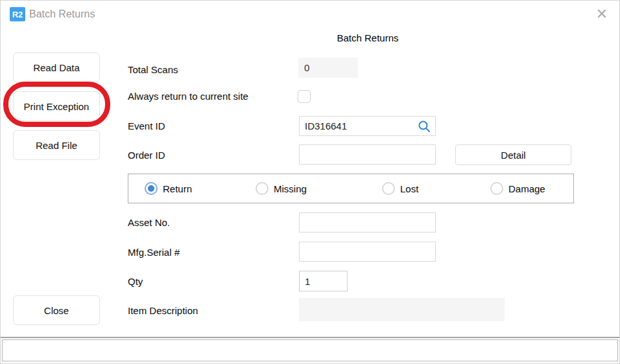 Image resolution: width=620 pixels, height=364 pixels. What do you see at coordinates (527, 189) in the screenshot?
I see `radio-damage-label: Damage` at bounding box center [527, 189].